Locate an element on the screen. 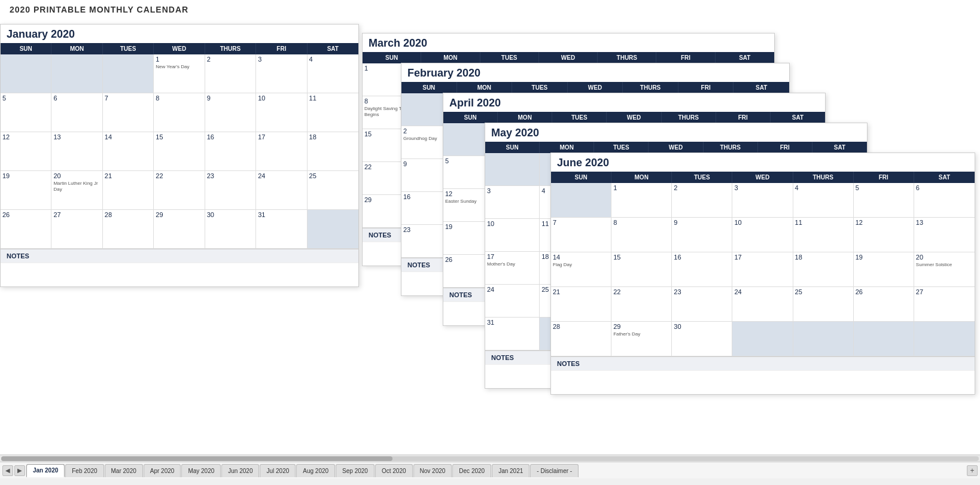  feb-day-sun: SUN is located at coordinates (430, 87).